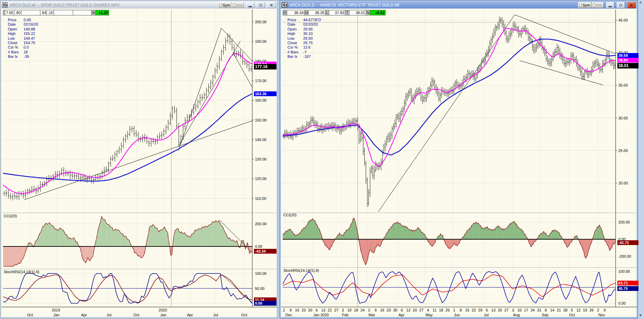 The image size is (644, 319). Describe the element at coordinates (190, 315) in the screenshot. I see `x-axis-month-label: Apr` at that location.